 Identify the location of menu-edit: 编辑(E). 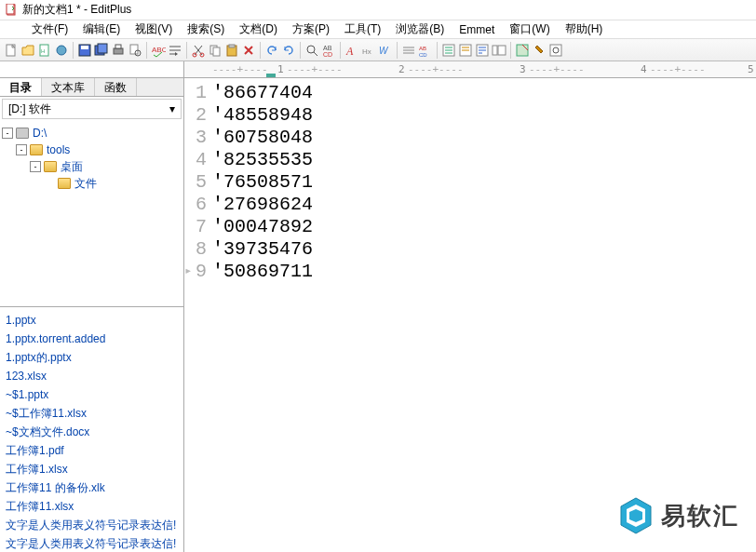
(101, 30).